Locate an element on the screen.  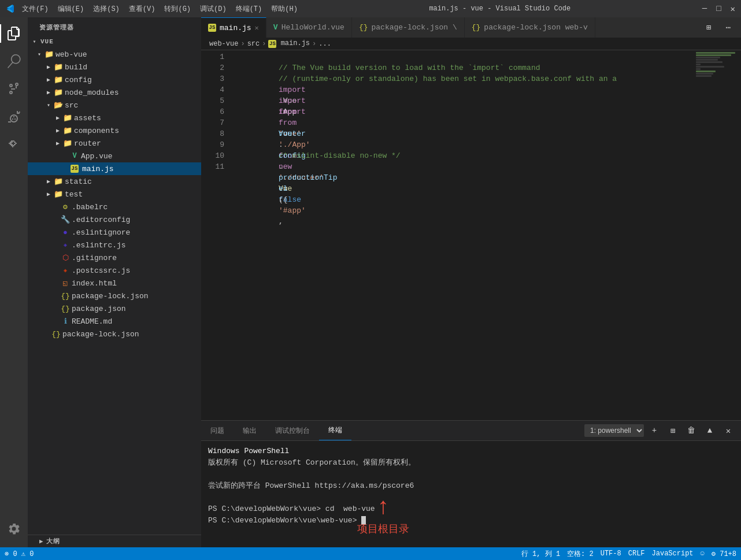
tree-folder-node-modules: ▶ 📁 node_modules is located at coordinates (114, 92).